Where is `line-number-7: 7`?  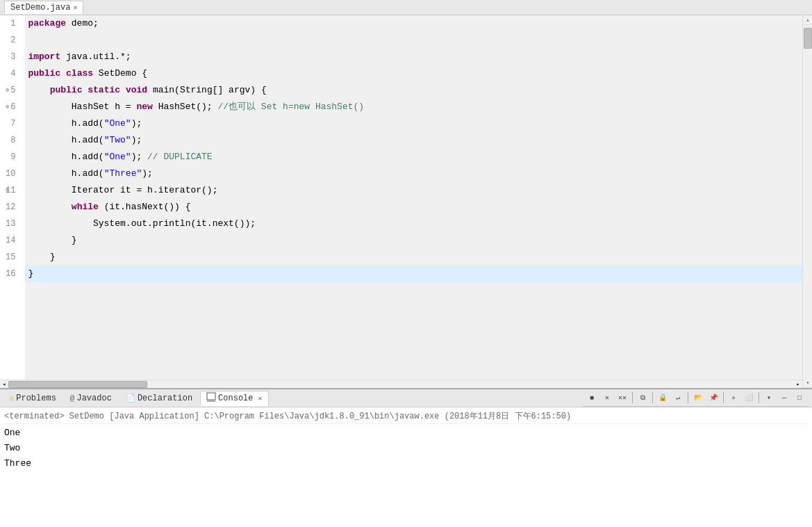 line-number-7: 7 is located at coordinates (13, 124).